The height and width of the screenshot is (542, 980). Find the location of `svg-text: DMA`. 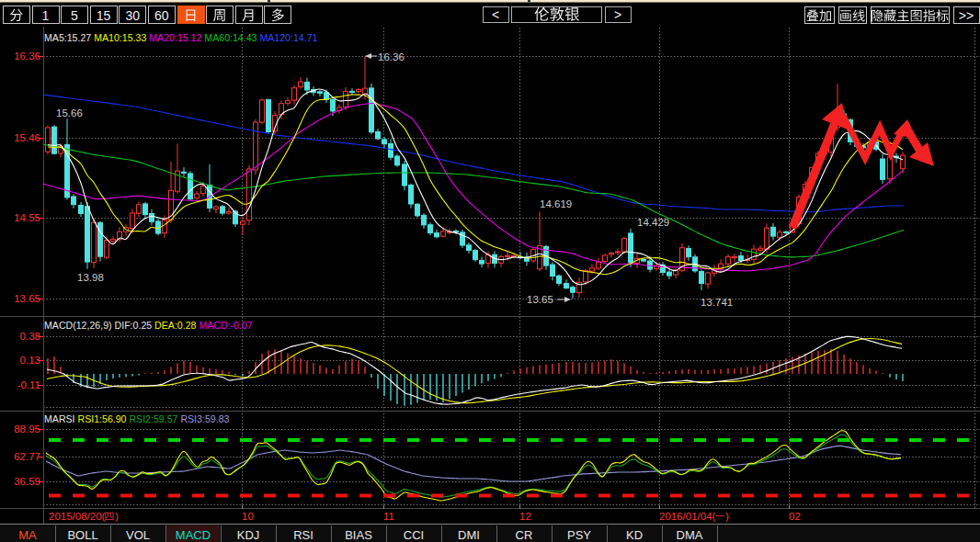

svg-text: DMA is located at coordinates (689, 535).